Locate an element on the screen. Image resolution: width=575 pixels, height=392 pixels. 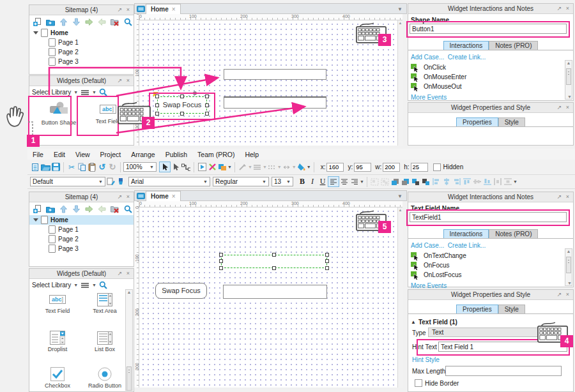
align-objects-center-icon is located at coordinates (447, 181).